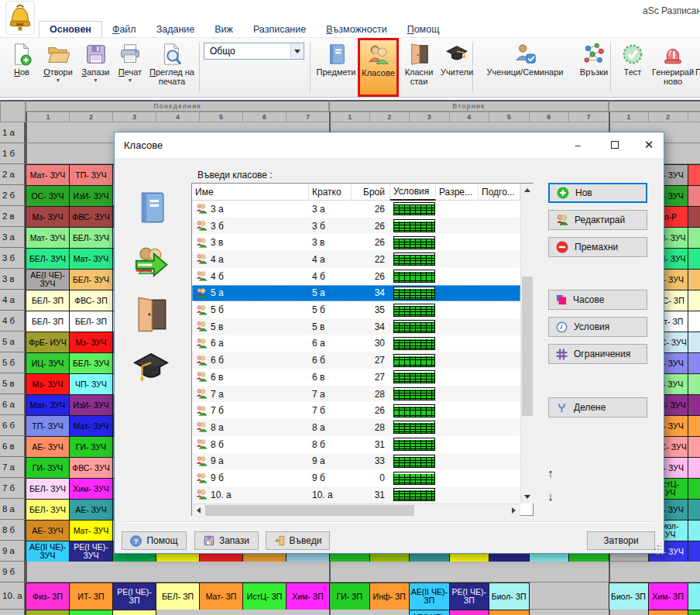  Describe the element at coordinates (130, 81) in the screenshot. I see `chevron-down-icon: ▼` at that location.